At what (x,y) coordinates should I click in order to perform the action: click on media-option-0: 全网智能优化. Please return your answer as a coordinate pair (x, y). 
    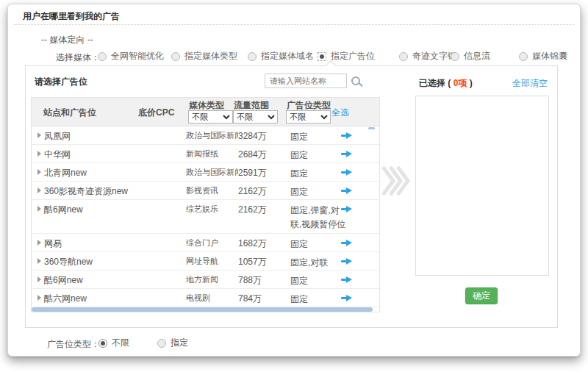
    Looking at the image, I should click on (131, 56).